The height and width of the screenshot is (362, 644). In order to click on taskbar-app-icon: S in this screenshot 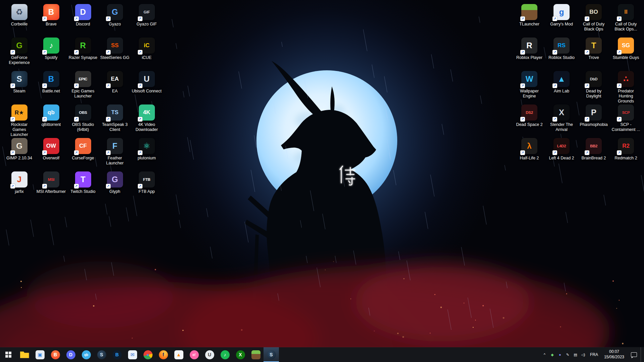, I will do `click(272, 355)`.